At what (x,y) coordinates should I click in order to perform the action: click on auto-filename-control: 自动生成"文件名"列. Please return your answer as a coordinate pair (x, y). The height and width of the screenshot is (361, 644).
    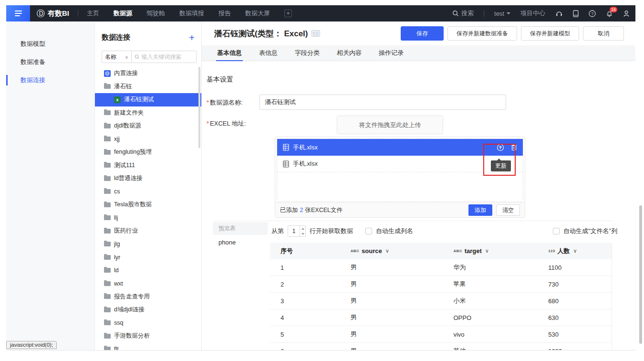
    Looking at the image, I should click on (585, 231).